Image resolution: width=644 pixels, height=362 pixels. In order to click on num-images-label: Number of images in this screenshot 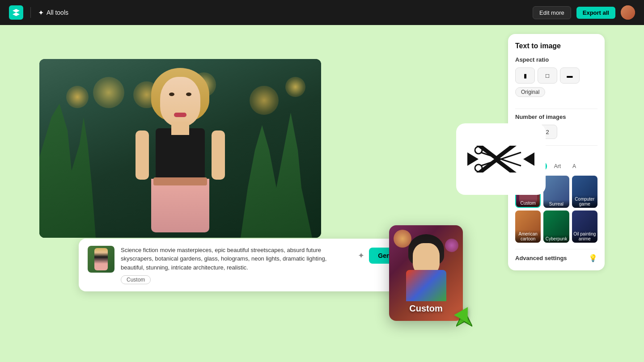, I will do `click(556, 117)`.